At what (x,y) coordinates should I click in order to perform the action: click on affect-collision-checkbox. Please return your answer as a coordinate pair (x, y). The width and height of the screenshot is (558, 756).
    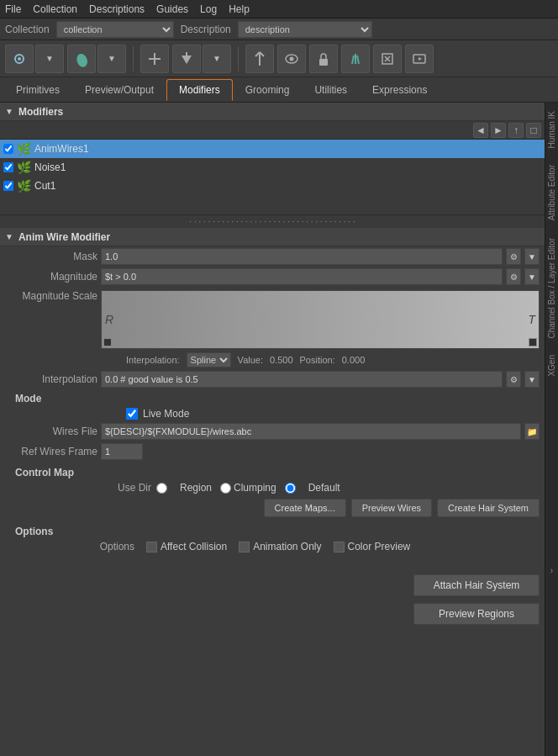
    Looking at the image, I should click on (151, 547).